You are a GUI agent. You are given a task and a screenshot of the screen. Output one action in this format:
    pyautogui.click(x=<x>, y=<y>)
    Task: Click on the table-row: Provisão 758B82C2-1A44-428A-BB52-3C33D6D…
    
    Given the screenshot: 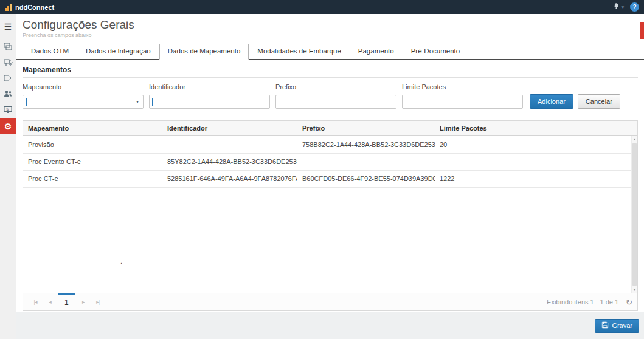 What is the action you would take?
    pyautogui.click(x=330, y=145)
    